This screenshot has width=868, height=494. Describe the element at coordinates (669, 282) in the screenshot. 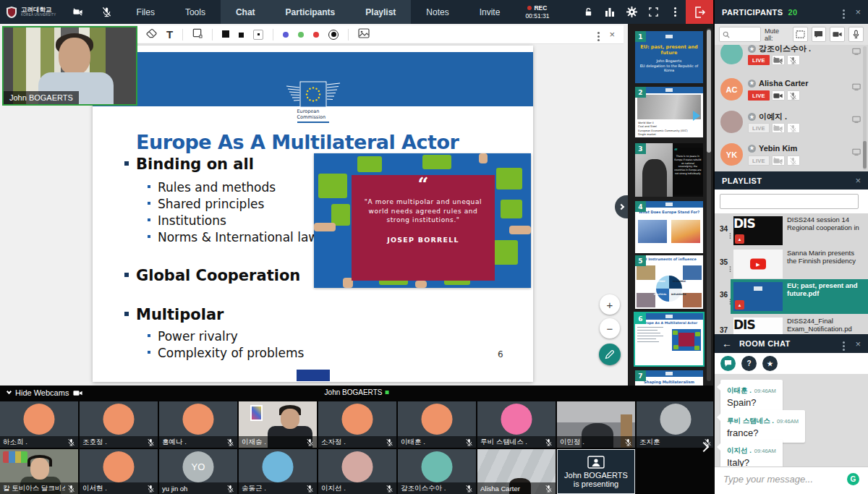

I see `slide-thumbnail-5: 5 EU Instruments of influence MILITARY E…` at that location.